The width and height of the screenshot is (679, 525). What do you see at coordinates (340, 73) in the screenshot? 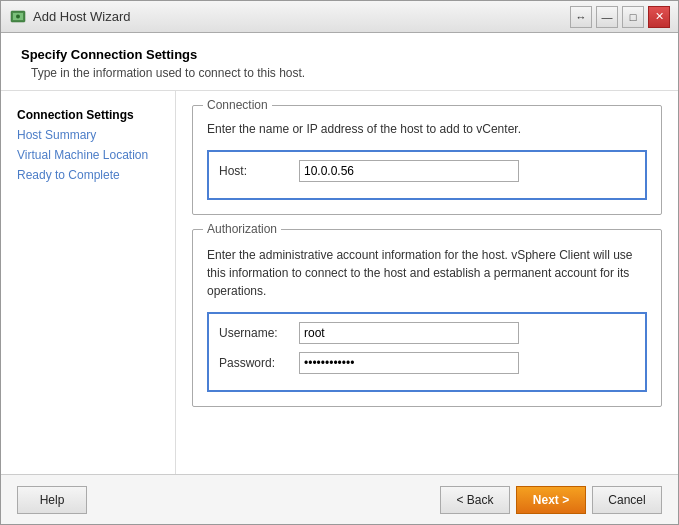
I see `header-subtitle: Type in the information used to connect …` at bounding box center [340, 73].